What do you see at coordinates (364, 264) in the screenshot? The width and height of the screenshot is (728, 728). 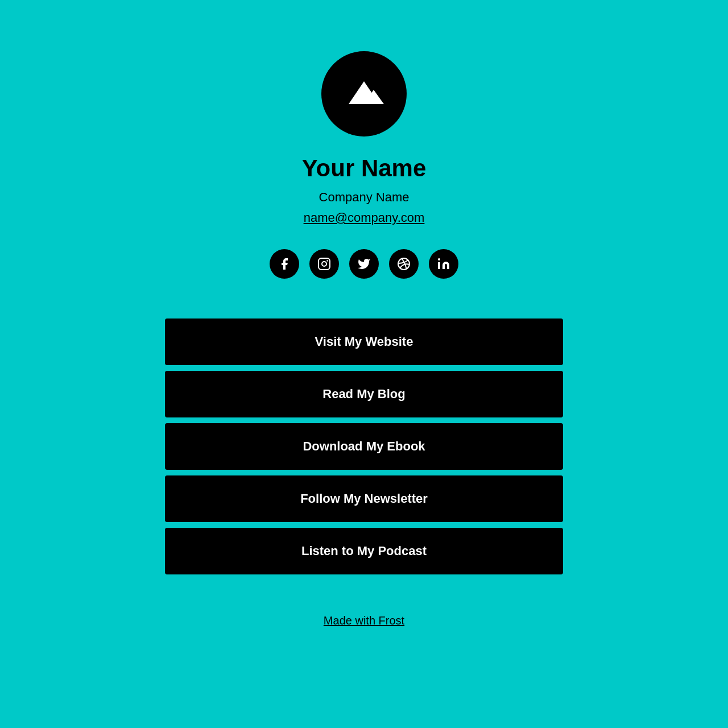 I see `twitter-icon` at bounding box center [364, 264].